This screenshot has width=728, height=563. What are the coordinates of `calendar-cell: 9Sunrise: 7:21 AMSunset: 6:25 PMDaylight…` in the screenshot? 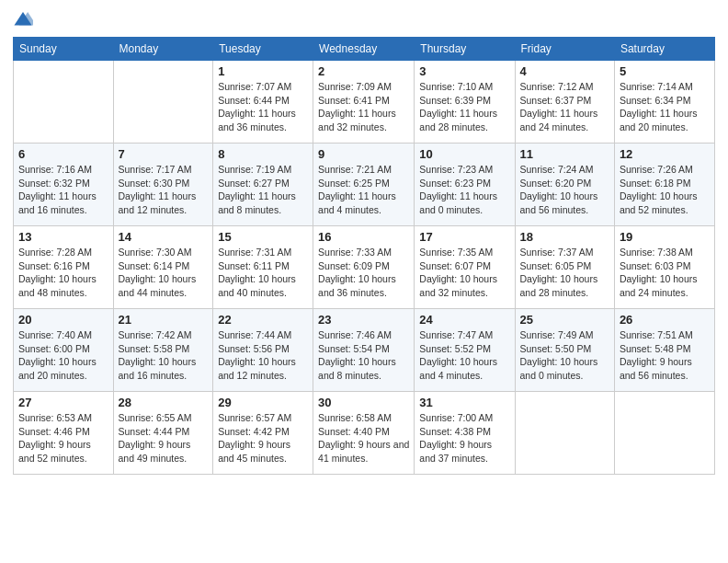 It's located at (364, 185).